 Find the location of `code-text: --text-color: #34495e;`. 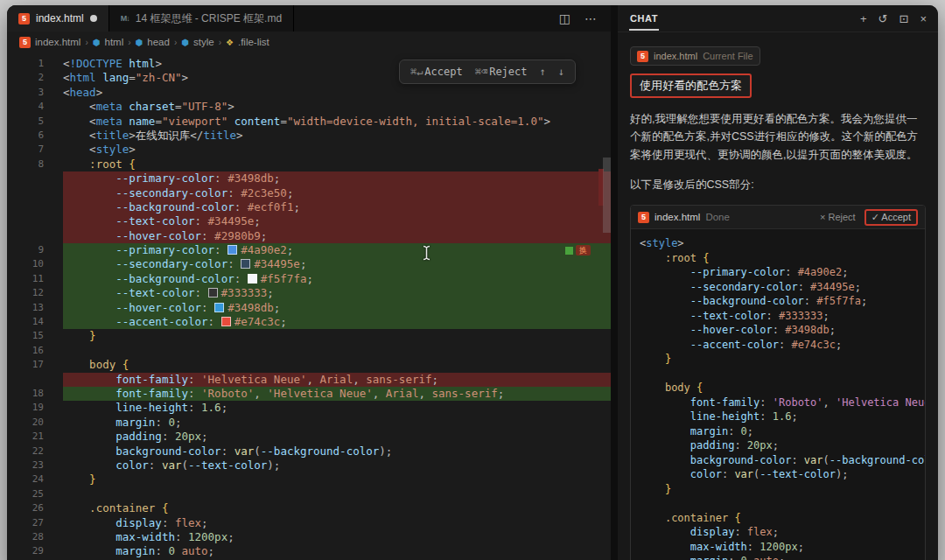

code-text: --text-color: #34495e; is located at coordinates (337, 221).